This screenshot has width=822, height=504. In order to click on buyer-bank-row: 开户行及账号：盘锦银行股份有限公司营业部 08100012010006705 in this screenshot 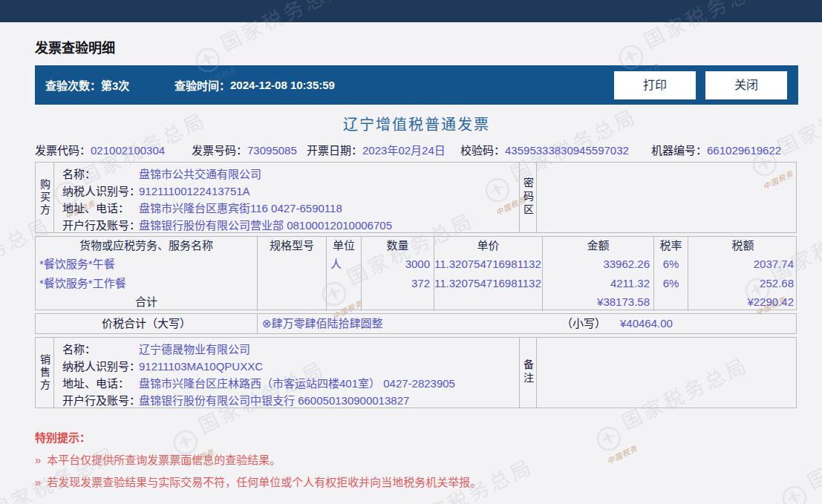, I will do `click(291, 226)`.